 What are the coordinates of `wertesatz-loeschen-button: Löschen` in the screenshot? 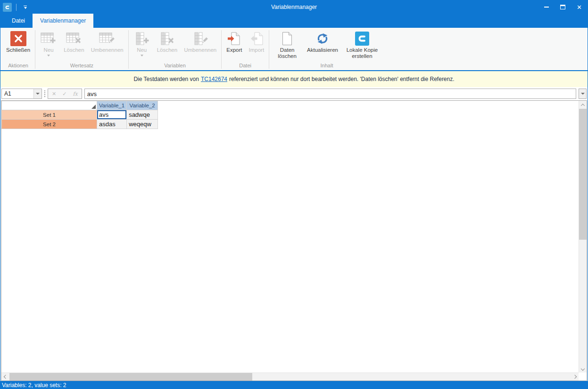 It's located at (74, 41).